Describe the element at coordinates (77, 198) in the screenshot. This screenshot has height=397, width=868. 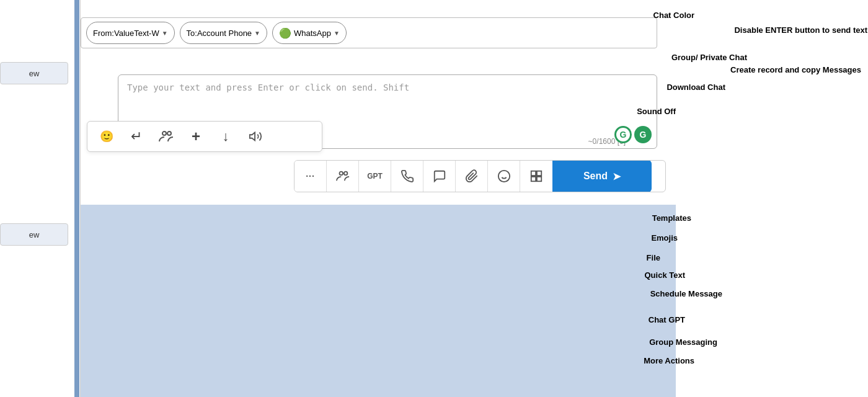
I see `sidebar-blue-bar` at that location.